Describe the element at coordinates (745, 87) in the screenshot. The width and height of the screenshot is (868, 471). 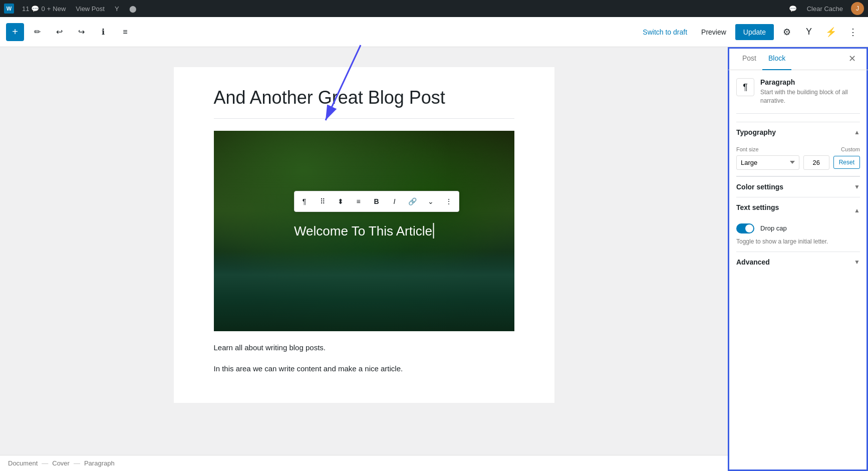
I see `paragraph-block-icon: ¶` at that location.